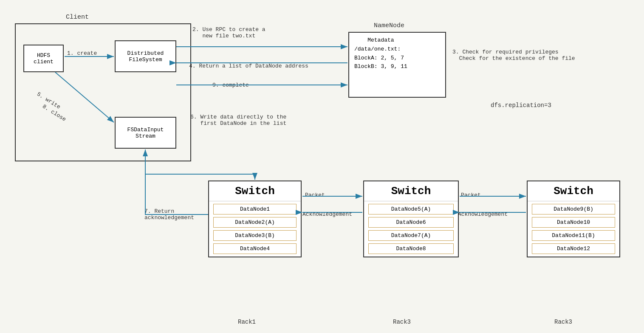 The image size is (644, 333). I want to click on switch2-header: Switch, so click(411, 191).